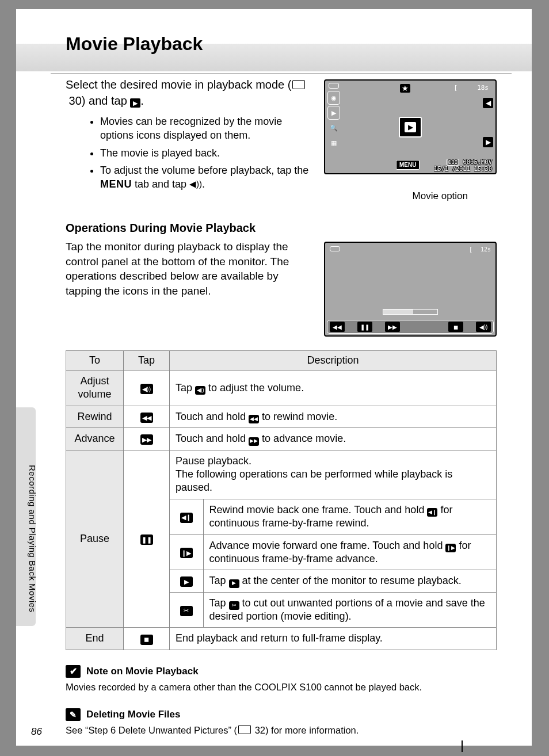  I want to click on bullet-3: To adjust the volume before playback, ta…, so click(207, 177).